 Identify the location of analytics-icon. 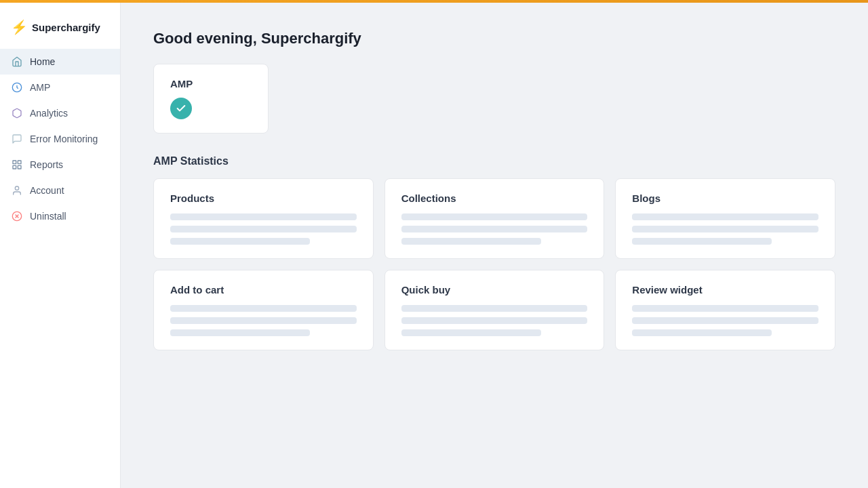
(17, 113).